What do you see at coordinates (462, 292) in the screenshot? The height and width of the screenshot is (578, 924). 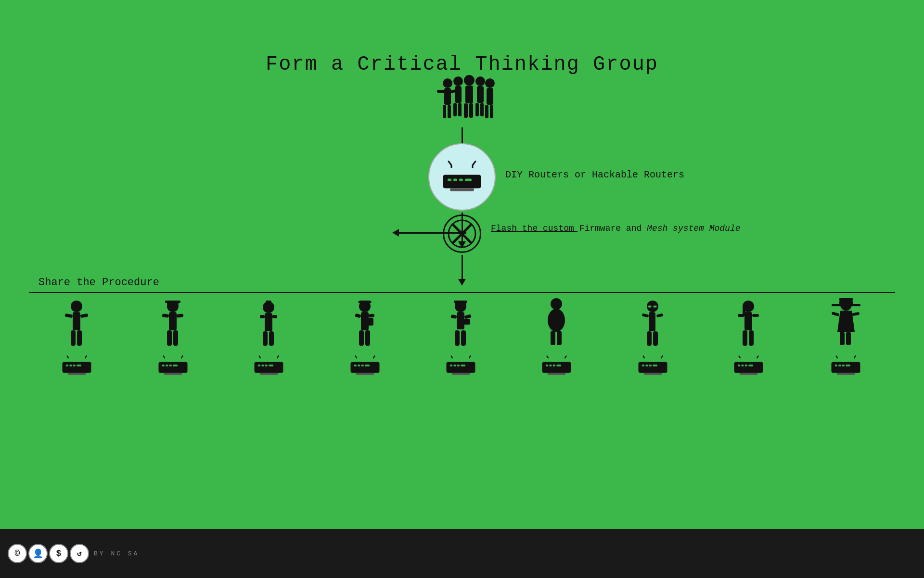 I see `divider-line` at bounding box center [462, 292].